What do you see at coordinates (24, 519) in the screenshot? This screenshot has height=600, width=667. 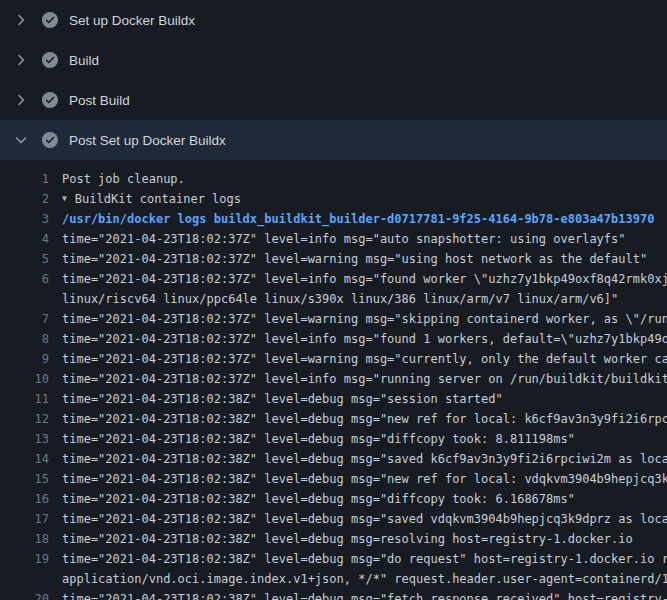 I see `log-line-number: 17` at bounding box center [24, 519].